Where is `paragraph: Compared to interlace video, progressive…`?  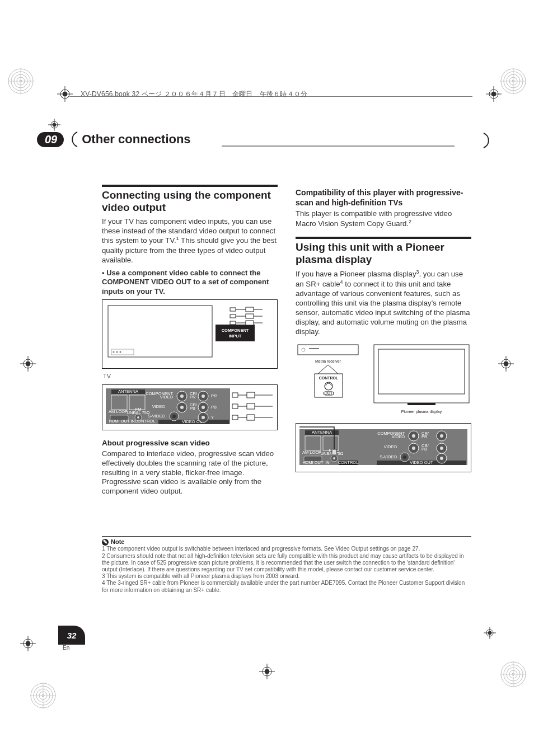
paragraph: Compared to interlace video, progressive… is located at coordinates (190, 473).